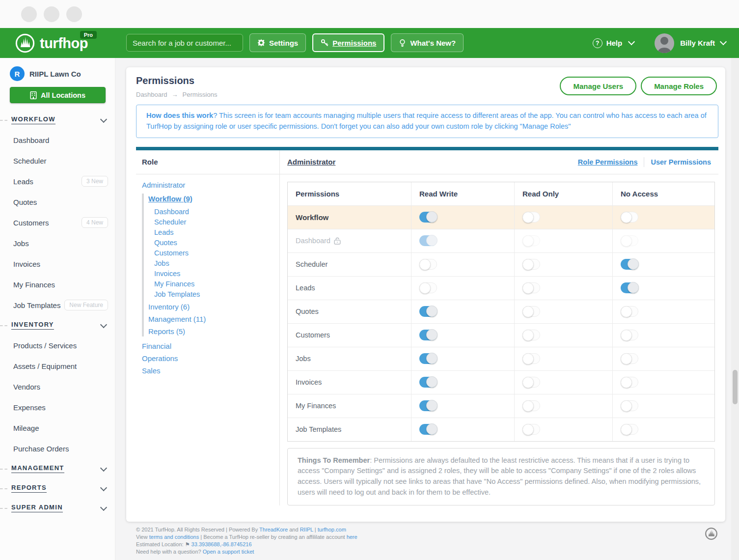 Image resolution: width=739 pixels, height=560 pixels. What do you see at coordinates (57, 387) in the screenshot?
I see `sidebar-item-vendors: Vendors` at bounding box center [57, 387].